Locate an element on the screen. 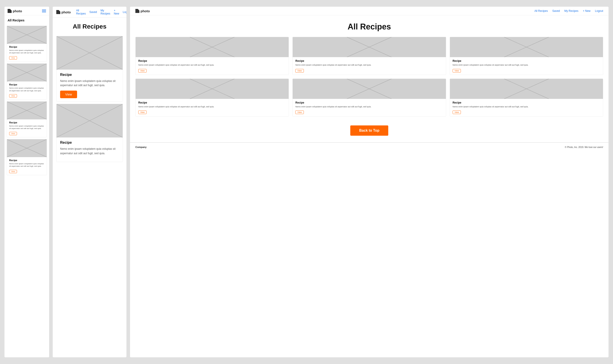 Image resolution: width=613 pixels, height=364 pixels. logo-desktop: photo is located at coordinates (143, 11).